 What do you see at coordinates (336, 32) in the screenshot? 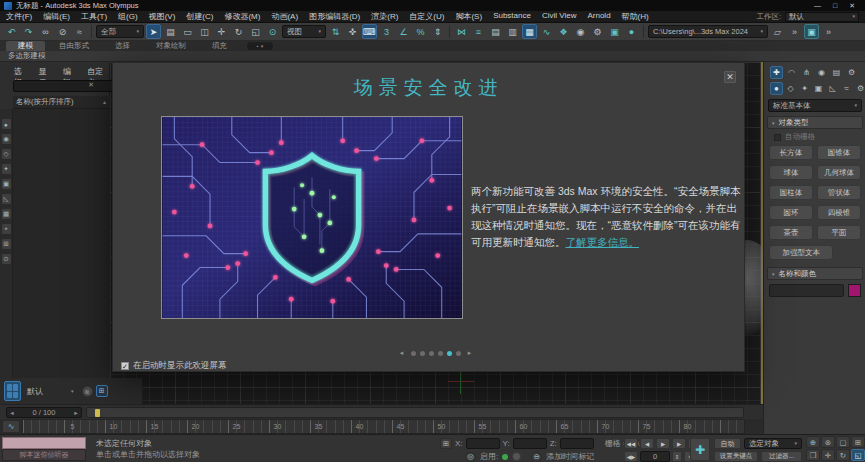
I see `use-pivot-point-center-icon: ⇅` at bounding box center [336, 32].